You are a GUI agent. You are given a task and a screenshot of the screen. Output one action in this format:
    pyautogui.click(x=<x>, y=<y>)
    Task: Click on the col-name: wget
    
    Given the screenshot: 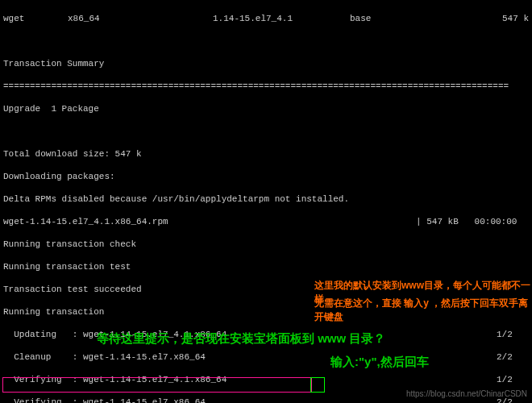 What is the action you would take?
    pyautogui.click(x=35, y=19)
    